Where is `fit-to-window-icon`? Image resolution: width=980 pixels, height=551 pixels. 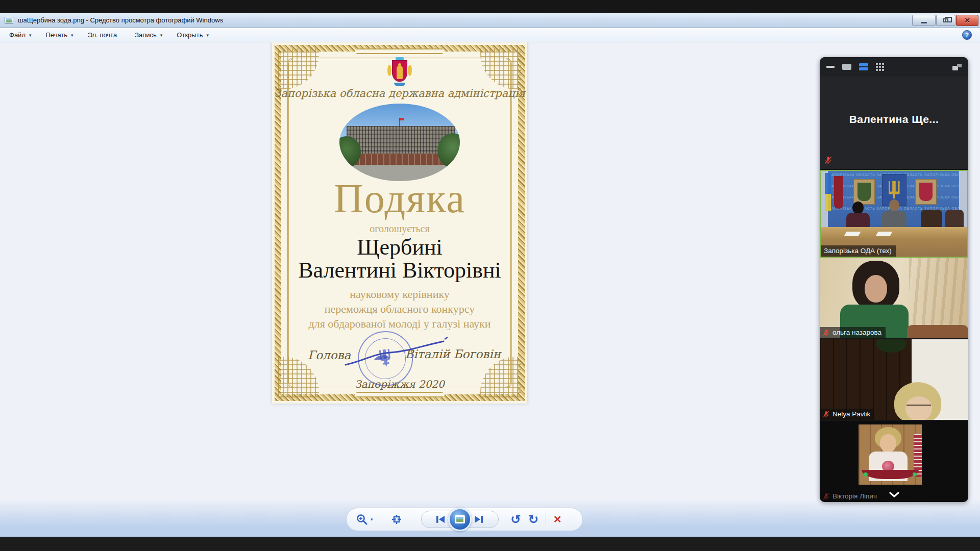
fit-to-window-icon is located at coordinates (397, 519).